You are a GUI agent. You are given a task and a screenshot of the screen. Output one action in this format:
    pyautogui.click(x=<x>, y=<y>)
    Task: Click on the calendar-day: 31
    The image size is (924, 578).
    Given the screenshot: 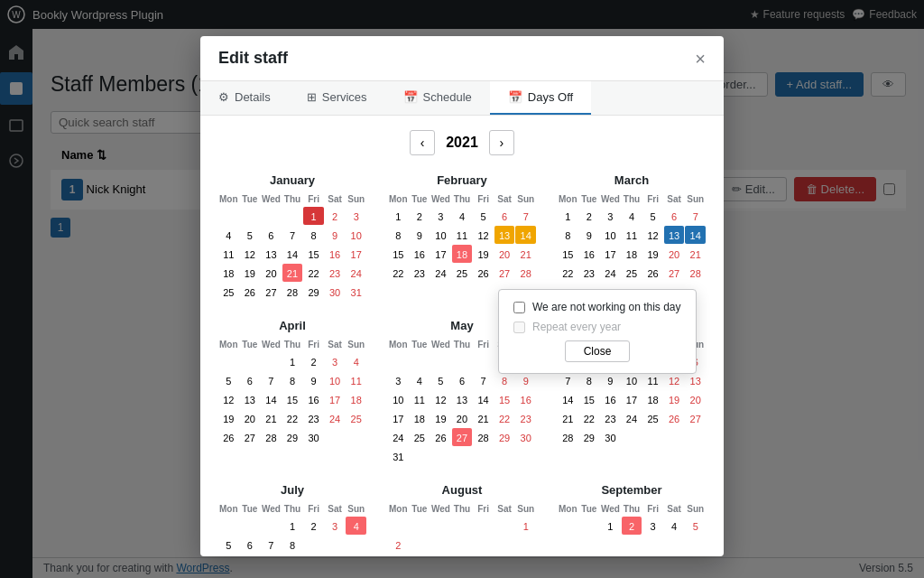 What is the action you would take?
    pyautogui.click(x=356, y=292)
    